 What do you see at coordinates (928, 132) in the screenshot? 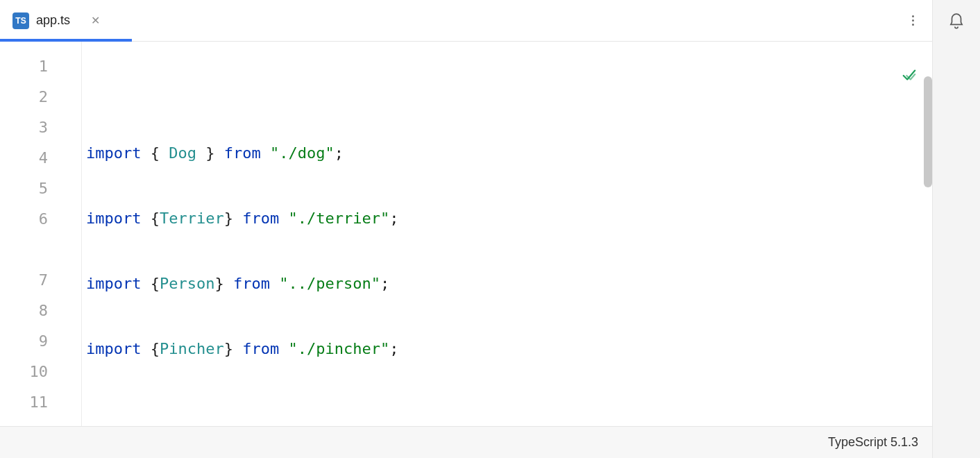
I see `vertical-scrollbar` at bounding box center [928, 132].